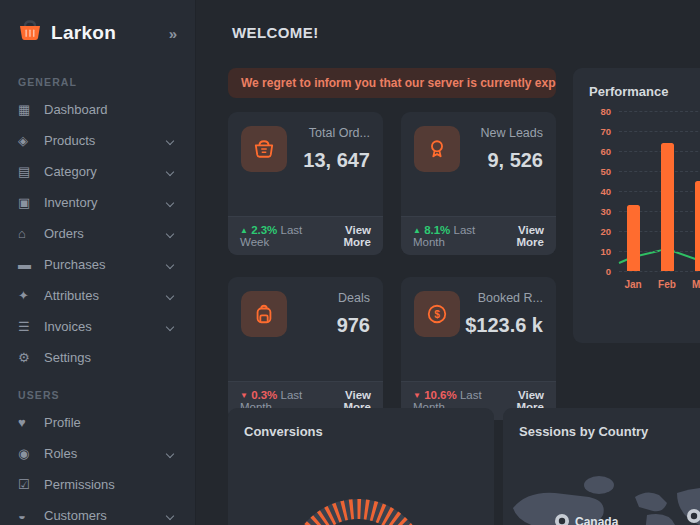 The height and width of the screenshot is (525, 700). I want to click on sidebar-item-label: Category, so click(106, 172).